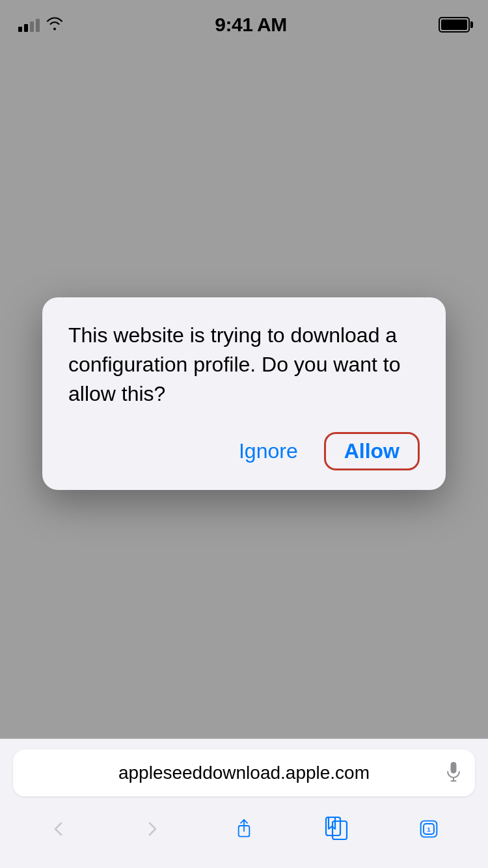  Describe the element at coordinates (152, 829) in the screenshot. I see `forward-button` at that location.